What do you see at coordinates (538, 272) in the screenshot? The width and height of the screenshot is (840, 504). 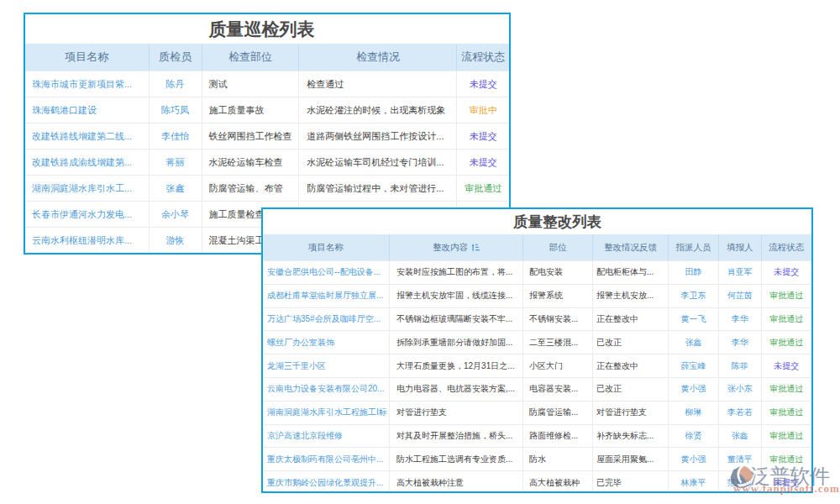 I see `table-row: 安徽合肥供电公司--配电设备... 安装时应按施工图的布置，将... 配电安装 …` at bounding box center [538, 272].